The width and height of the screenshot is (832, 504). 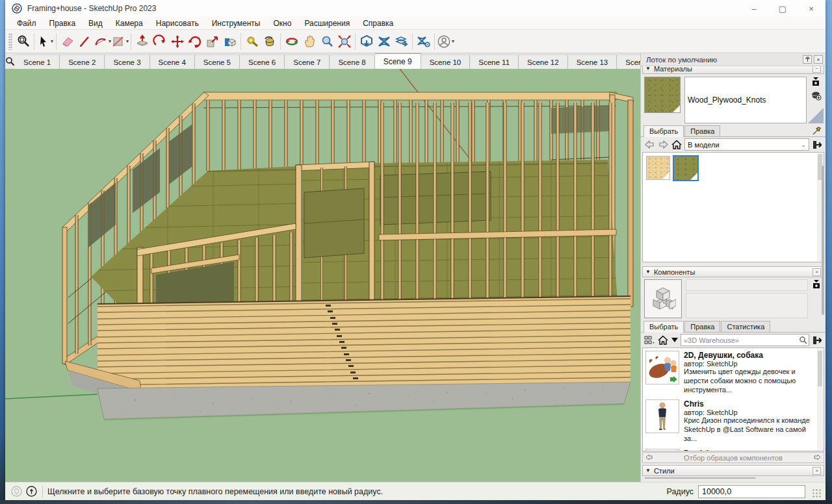 I want to click on maximize-button: ▢, so click(x=783, y=8).